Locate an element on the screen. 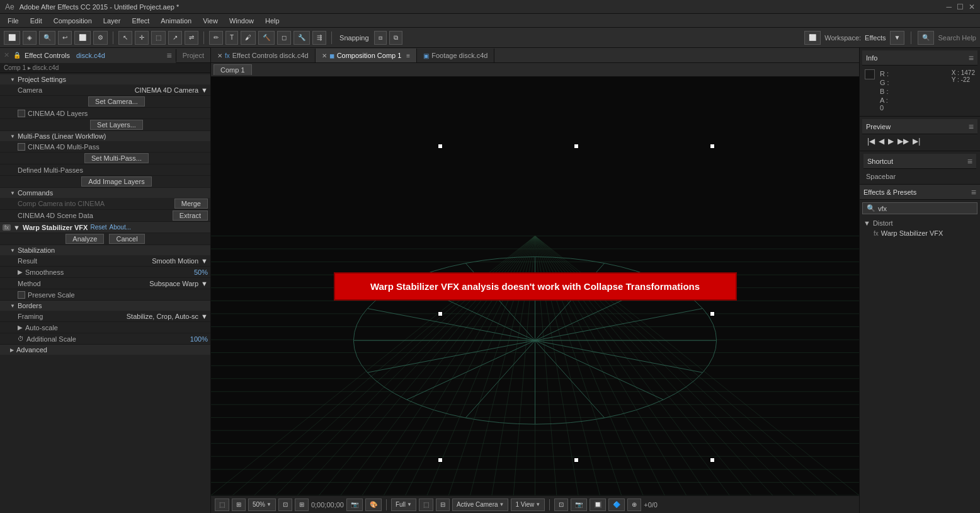  effects-search-input is located at coordinates (926, 209).